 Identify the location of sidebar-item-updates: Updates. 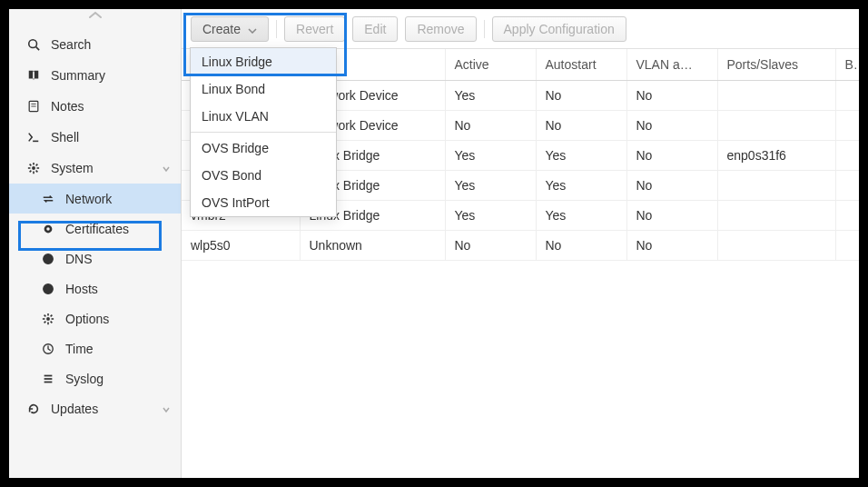
(94, 409).